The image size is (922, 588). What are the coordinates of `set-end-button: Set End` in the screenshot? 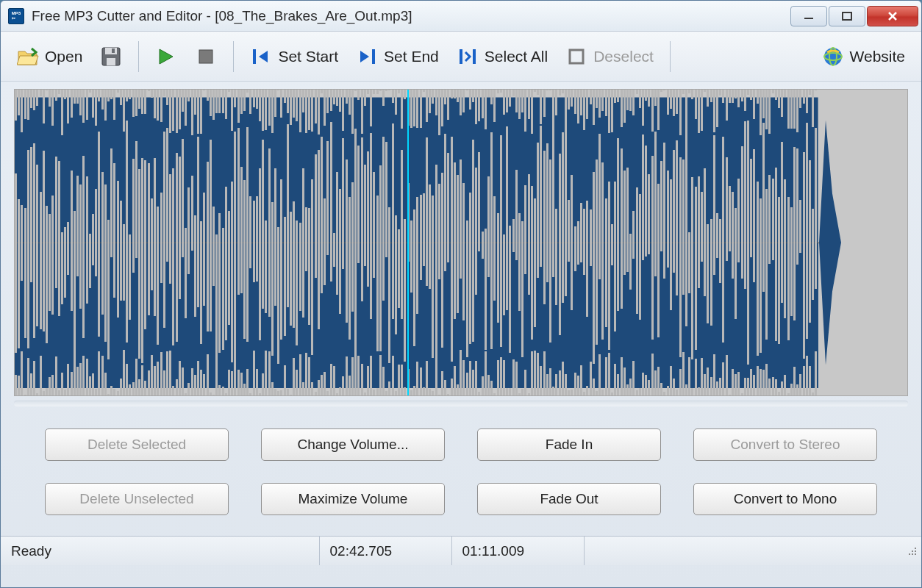 It's located at (397, 57).